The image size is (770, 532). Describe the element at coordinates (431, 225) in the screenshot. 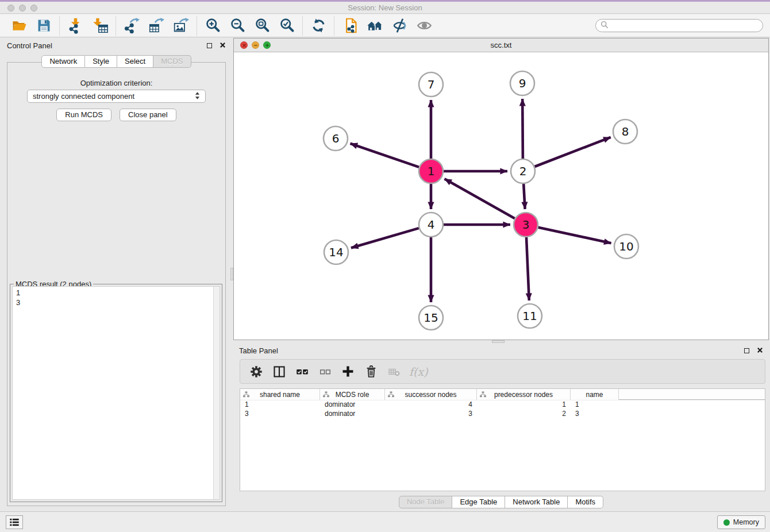

I see `node-4: 4` at that location.